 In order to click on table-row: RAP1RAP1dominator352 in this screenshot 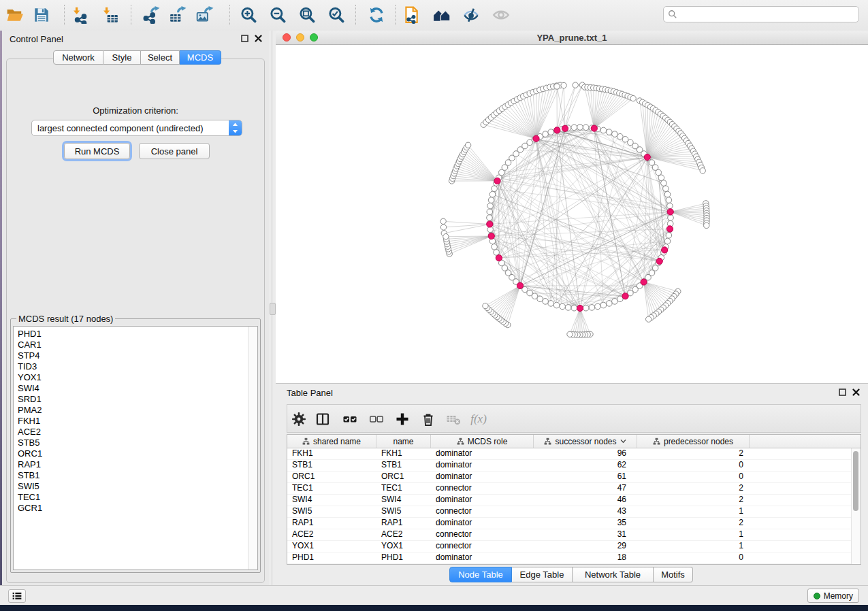, I will do `click(569, 524)`.